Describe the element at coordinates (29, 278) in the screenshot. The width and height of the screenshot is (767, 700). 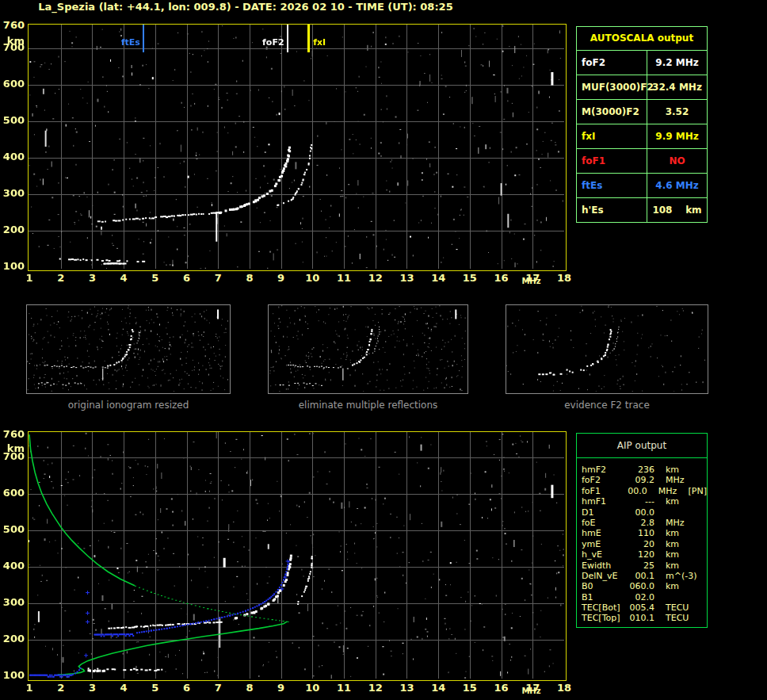
I see `top-plot-x-tick: 1` at that location.